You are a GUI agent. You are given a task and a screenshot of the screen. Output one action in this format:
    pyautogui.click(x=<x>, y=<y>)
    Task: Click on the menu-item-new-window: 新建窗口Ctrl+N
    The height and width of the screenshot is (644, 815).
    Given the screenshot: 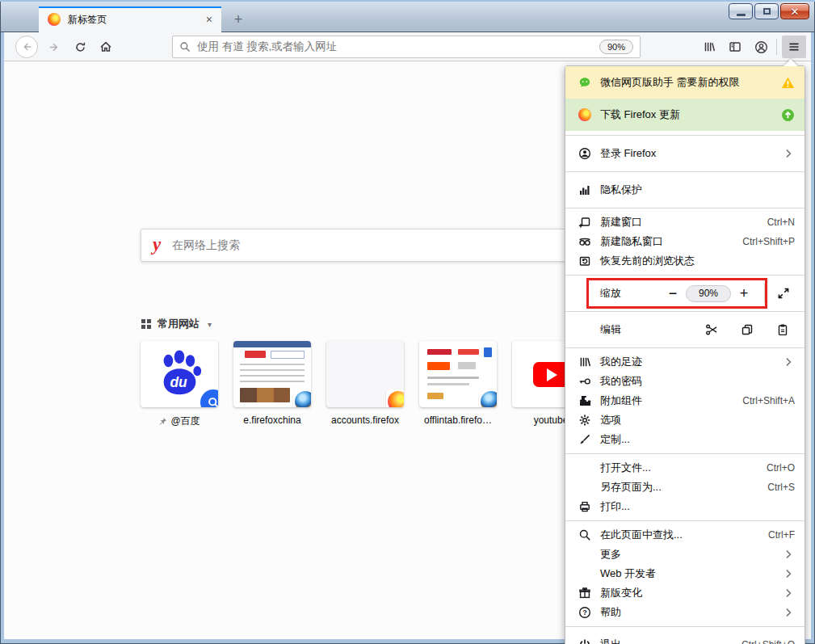 What is the action you would take?
    pyautogui.click(x=685, y=222)
    